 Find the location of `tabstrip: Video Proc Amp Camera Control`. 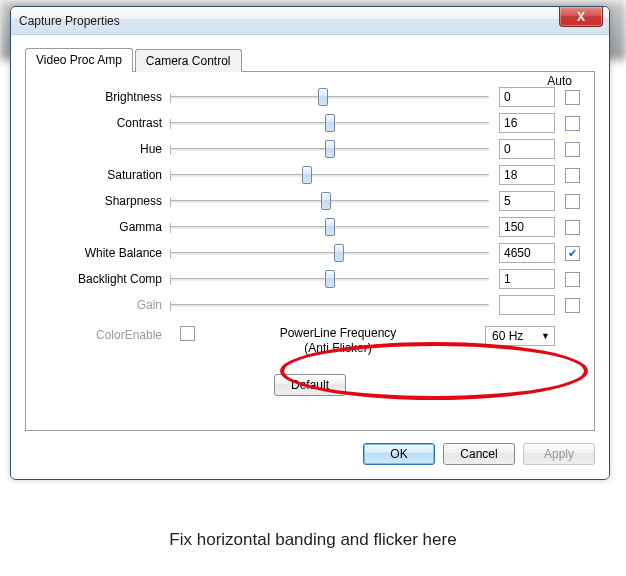

tabstrip: Video Proc Amp Camera Control is located at coordinates (310, 59).